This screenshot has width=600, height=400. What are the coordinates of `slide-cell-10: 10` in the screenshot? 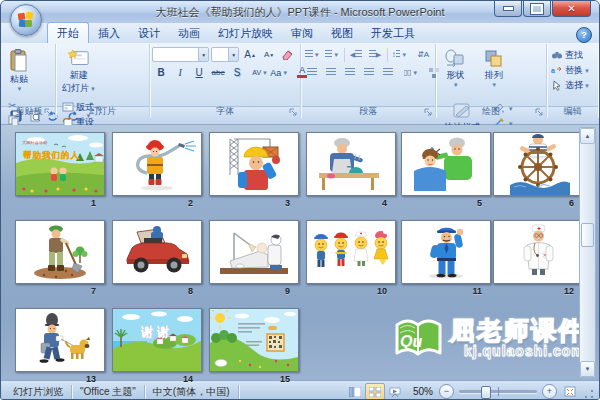 It's located at (350, 258).